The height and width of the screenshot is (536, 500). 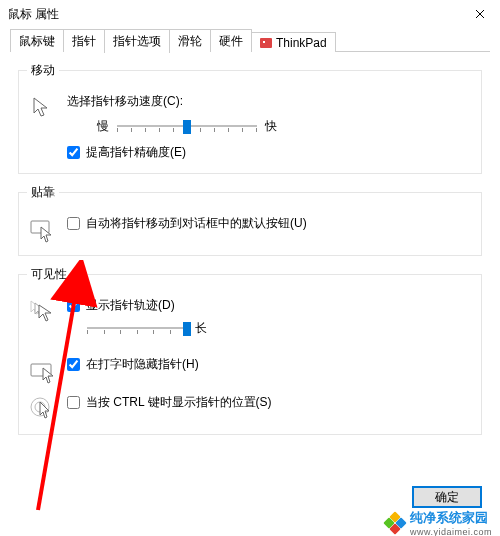 What do you see at coordinates (447, 497) in the screenshot?
I see `ok-button: 确定` at bounding box center [447, 497].